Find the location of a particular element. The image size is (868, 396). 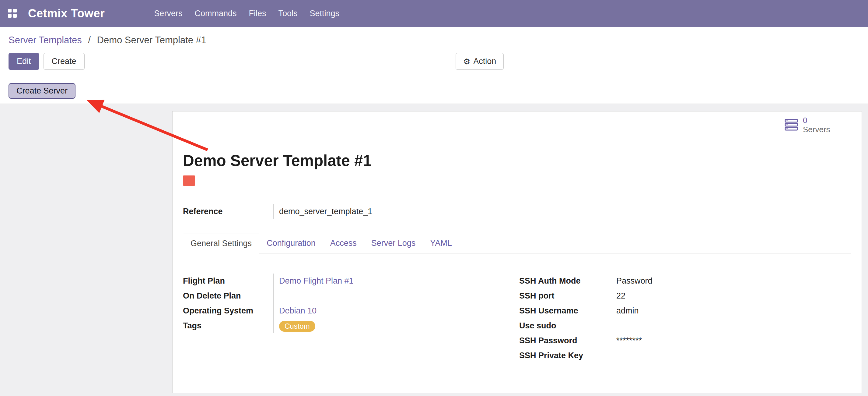

notebook-tabs: General Settings Configuration Access Se… is located at coordinates (517, 244).